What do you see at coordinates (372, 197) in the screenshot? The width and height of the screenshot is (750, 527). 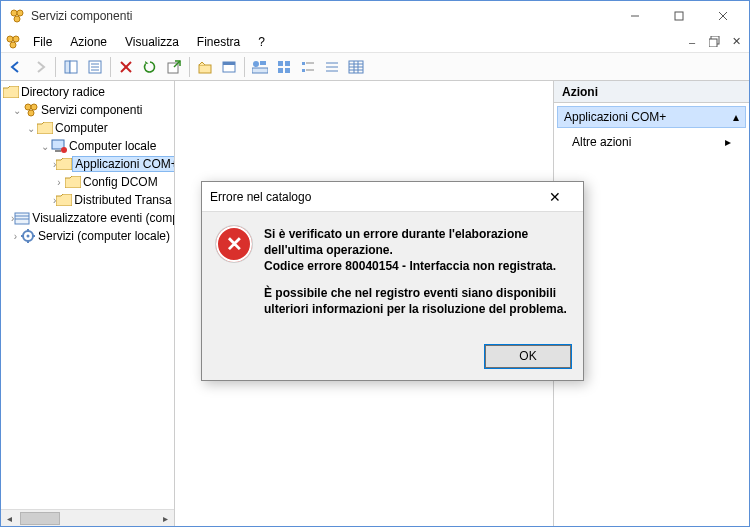 I see `dialog-title: Errore nel catalogo` at bounding box center [372, 197].